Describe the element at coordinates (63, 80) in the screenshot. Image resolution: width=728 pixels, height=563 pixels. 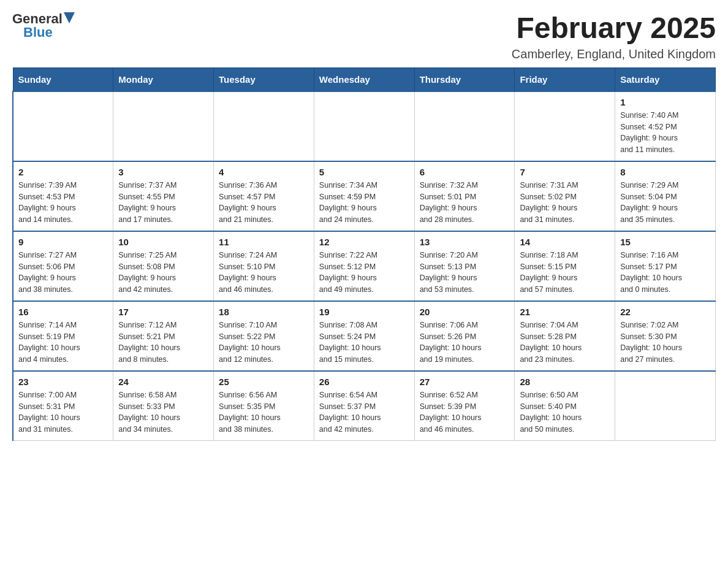
I see `calendar-day-header: Sunday` at that location.